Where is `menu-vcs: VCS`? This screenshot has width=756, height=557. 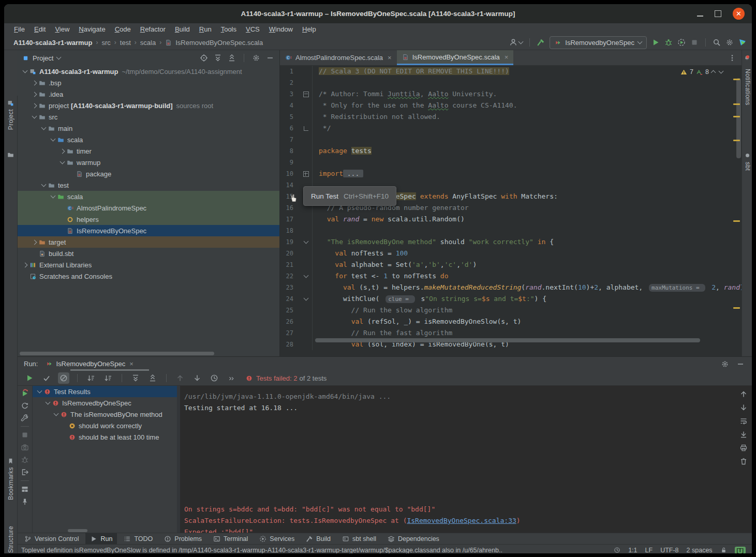 menu-vcs: VCS is located at coordinates (253, 29).